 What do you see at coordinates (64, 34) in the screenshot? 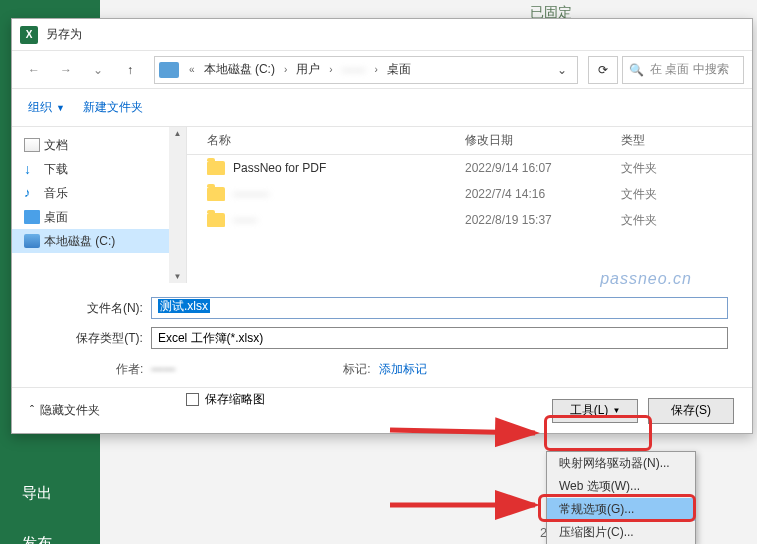
I see `dialog-title: 另存为` at bounding box center [64, 34].